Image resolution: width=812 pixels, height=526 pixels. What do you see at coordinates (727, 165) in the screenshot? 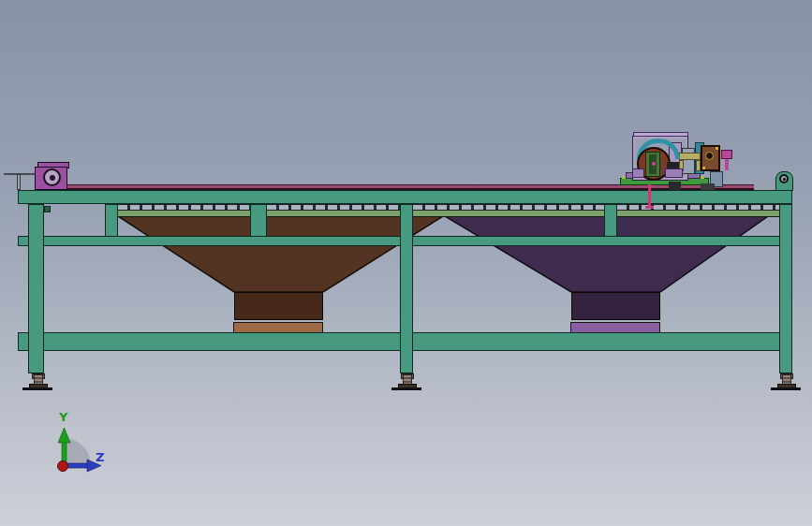
I see `head-clamp-rod` at bounding box center [727, 165].